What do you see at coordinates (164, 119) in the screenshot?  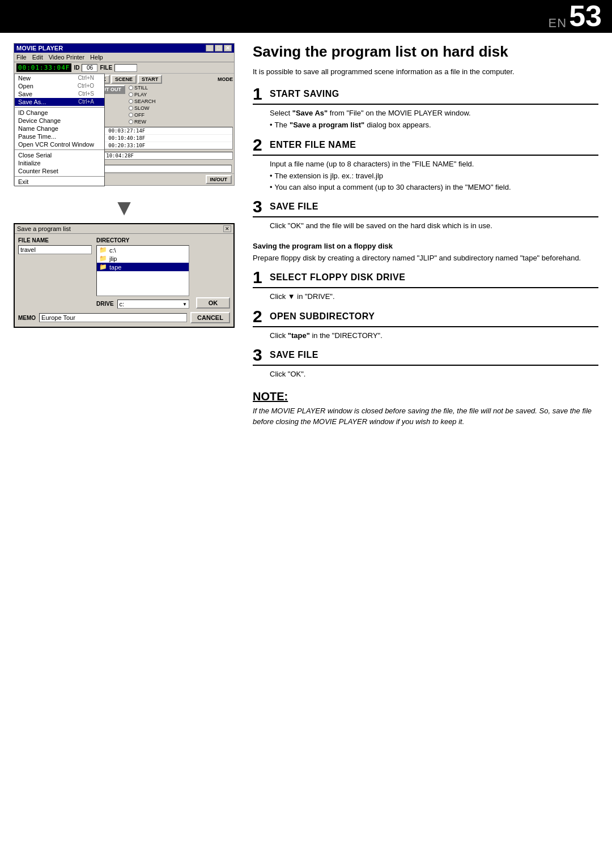 I see `player-right-area: CK SCENE START MODE CUT OUT STILL` at bounding box center [164, 119].